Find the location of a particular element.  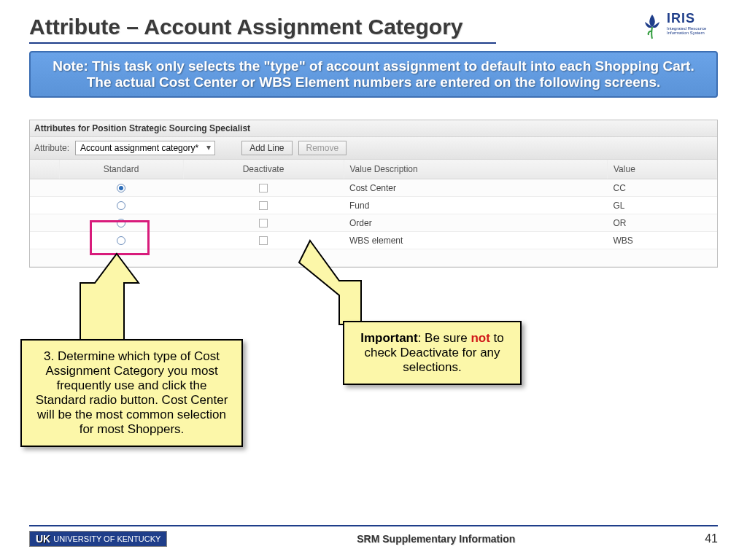

add-line-button: Add Line is located at coordinates (267, 148).